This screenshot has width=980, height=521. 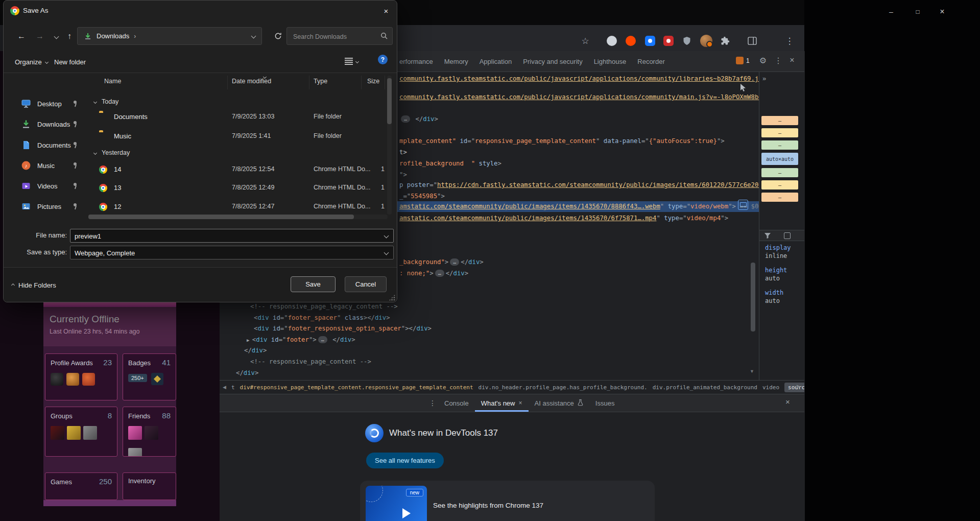 I want to click on filter-toggle-icon, so click(x=787, y=236).